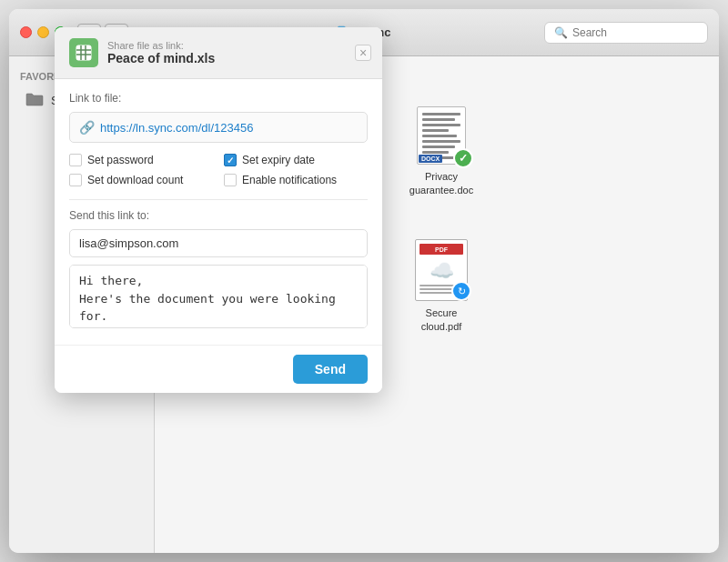  What do you see at coordinates (177, 127) in the screenshot?
I see `link-url: https://ln.sync.com/dl/123456` at bounding box center [177, 127].